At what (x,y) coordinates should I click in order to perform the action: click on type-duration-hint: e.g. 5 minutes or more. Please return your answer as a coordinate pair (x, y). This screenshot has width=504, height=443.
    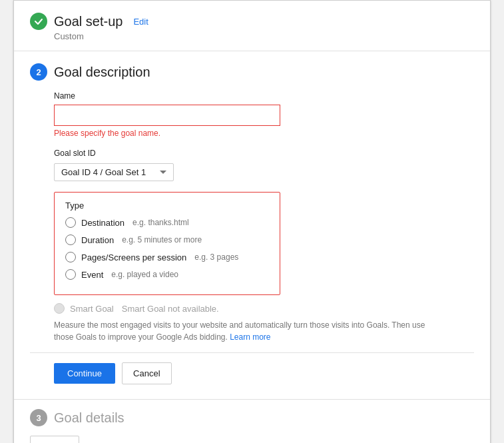
    Looking at the image, I should click on (162, 240).